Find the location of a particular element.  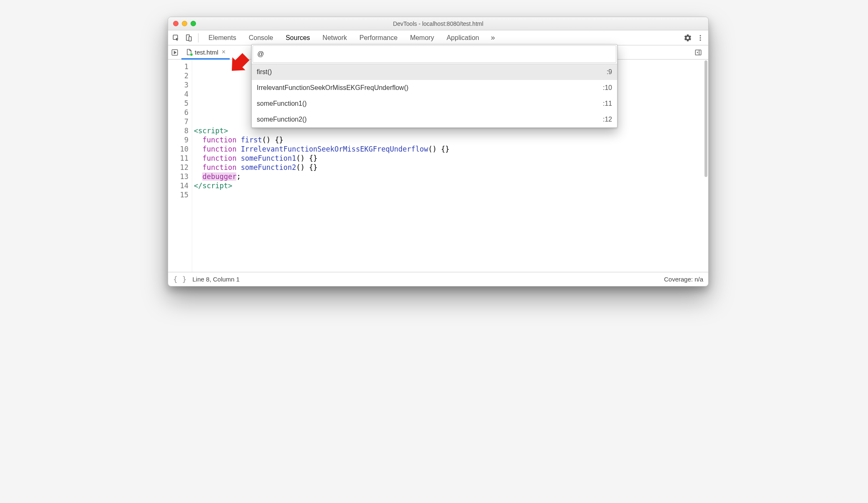

cursor-position: Line 8, Column 1 is located at coordinates (216, 279).